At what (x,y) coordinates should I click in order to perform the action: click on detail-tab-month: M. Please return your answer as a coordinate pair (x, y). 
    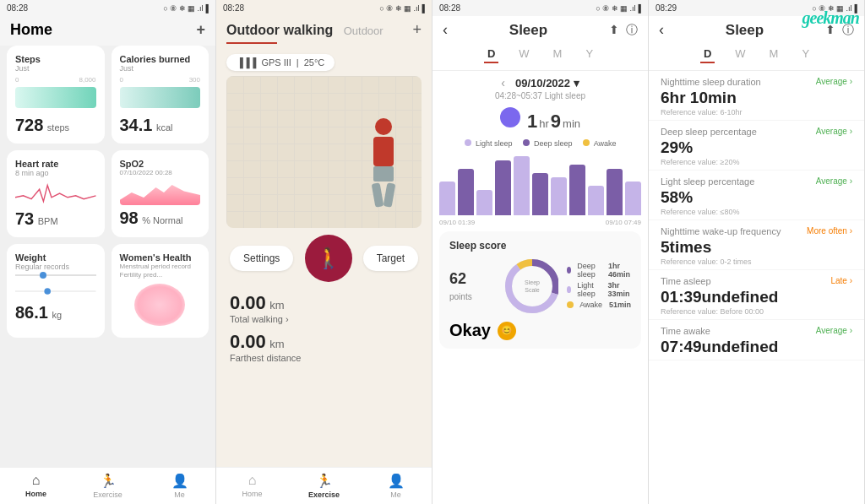
    Looking at the image, I should click on (774, 54).